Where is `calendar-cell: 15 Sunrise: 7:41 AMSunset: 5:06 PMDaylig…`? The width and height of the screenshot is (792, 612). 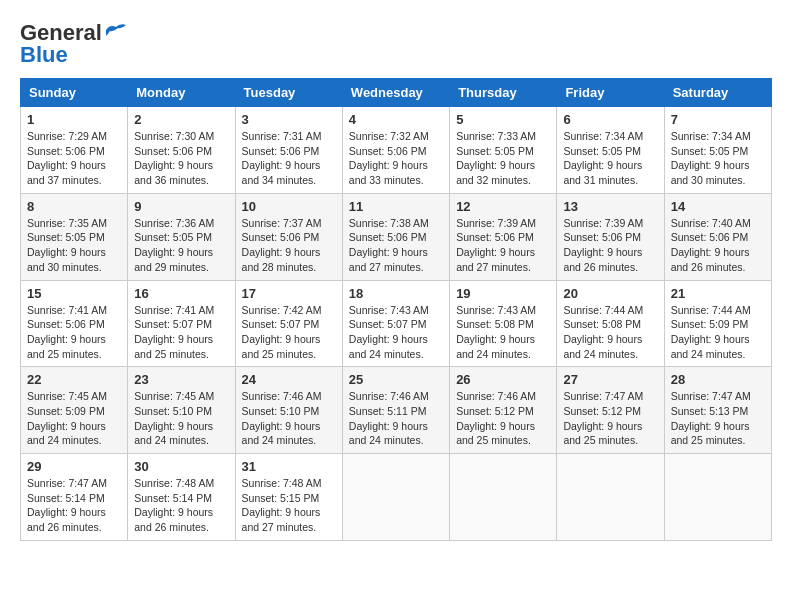 calendar-cell: 15 Sunrise: 7:41 AMSunset: 5:06 PMDaylig… is located at coordinates (74, 324).